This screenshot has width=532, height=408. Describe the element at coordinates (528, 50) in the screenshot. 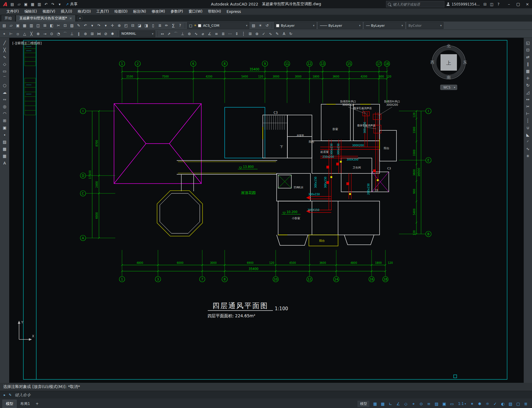

I see `copy-icon: ⊡` at that location.